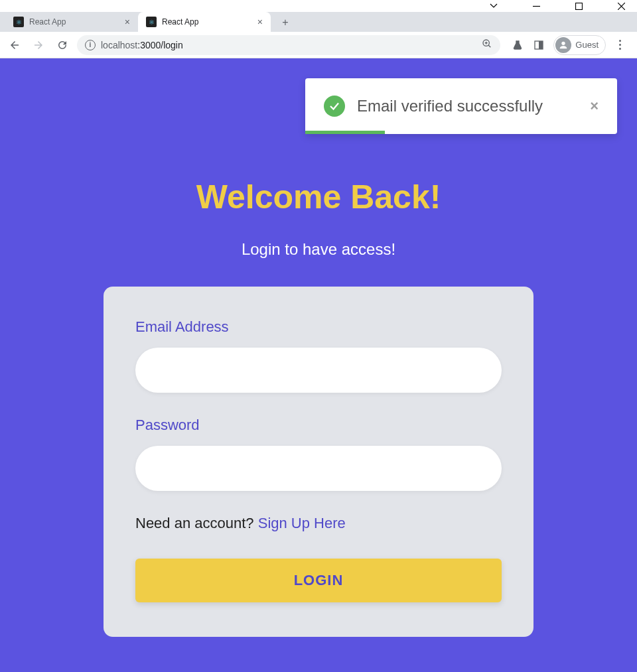  What do you see at coordinates (518, 45) in the screenshot?
I see `labs-icon` at bounding box center [518, 45].